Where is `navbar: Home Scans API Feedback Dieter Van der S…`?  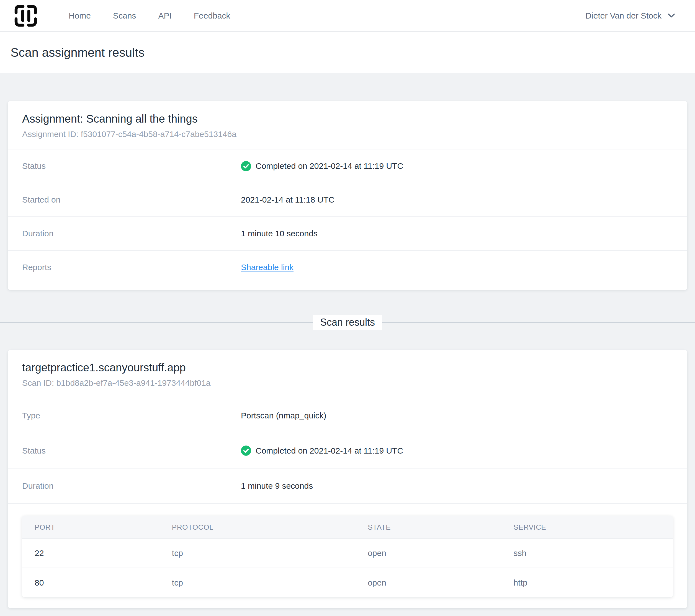 navbar: Home Scans API Feedback Dieter Van der S… is located at coordinates (348, 16).